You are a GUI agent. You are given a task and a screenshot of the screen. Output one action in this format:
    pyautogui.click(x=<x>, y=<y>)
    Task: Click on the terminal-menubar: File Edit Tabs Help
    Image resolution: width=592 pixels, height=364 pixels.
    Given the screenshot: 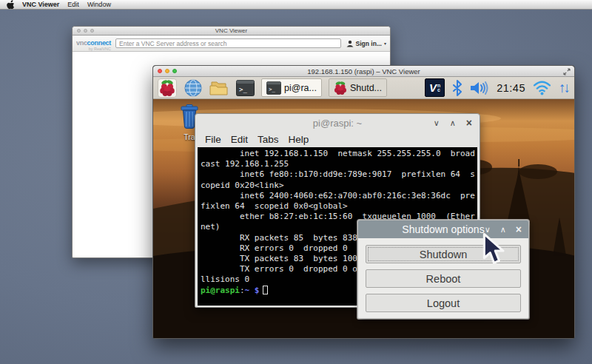 What is the action you would take?
    pyautogui.click(x=337, y=139)
    